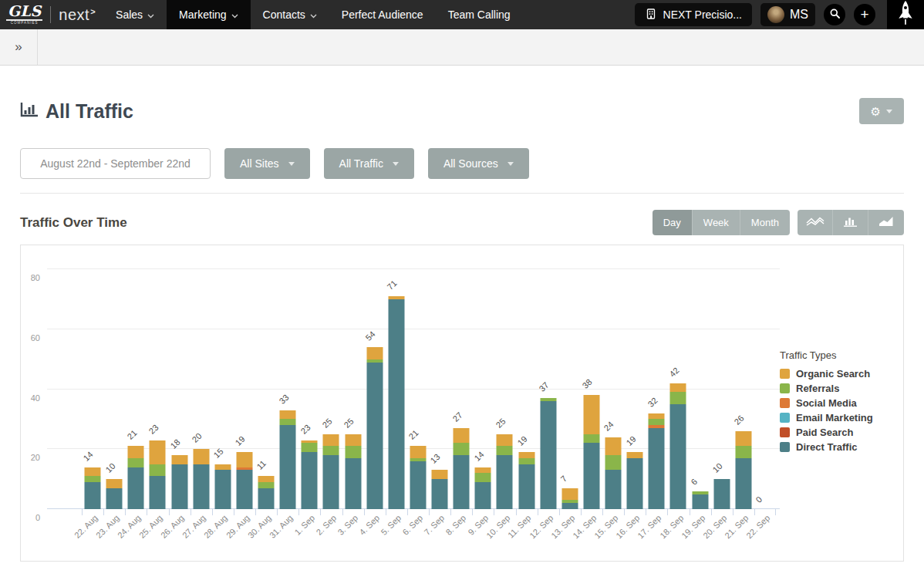 This screenshot has width=924, height=577. Describe the element at coordinates (905, 15) in the screenshot. I see `launcher-button` at that location.